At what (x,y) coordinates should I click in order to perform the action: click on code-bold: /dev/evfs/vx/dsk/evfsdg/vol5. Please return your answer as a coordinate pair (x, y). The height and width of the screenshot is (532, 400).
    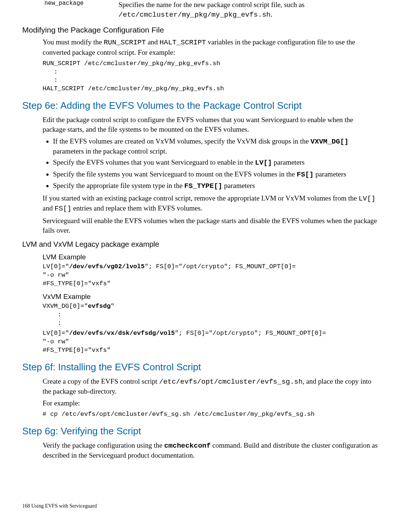
    Looking at the image, I should click on (122, 333).